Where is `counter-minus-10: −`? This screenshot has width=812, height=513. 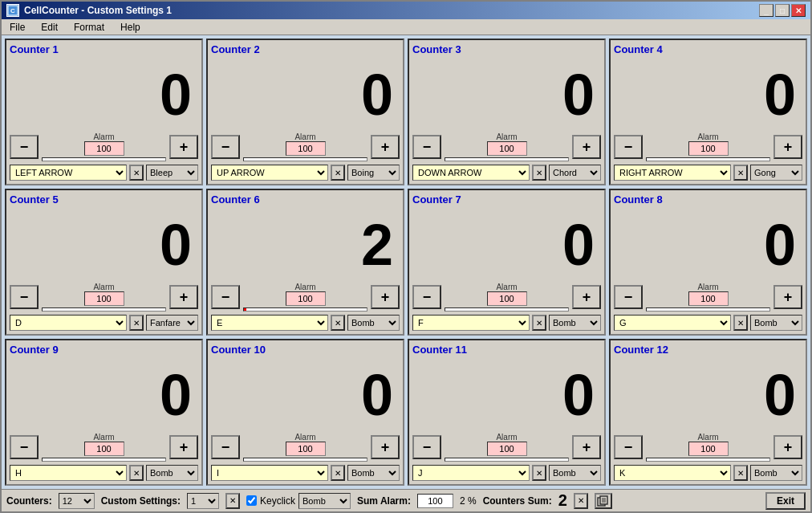
counter-minus-10: − is located at coordinates (225, 447).